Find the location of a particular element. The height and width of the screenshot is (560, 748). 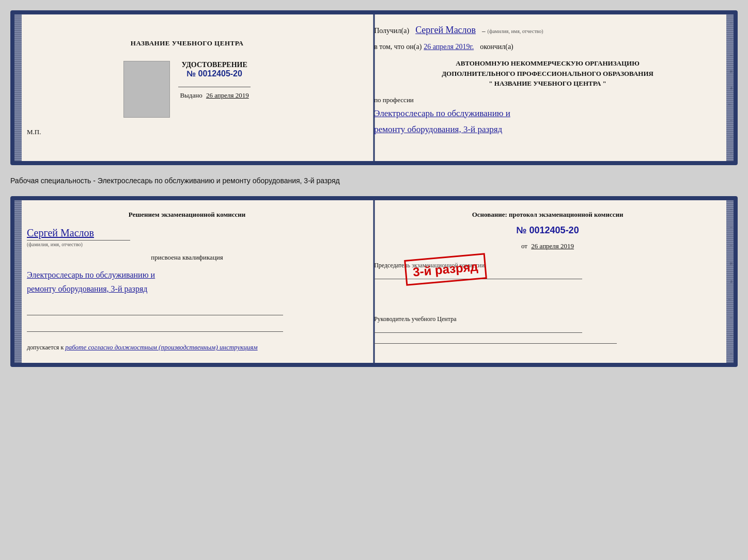

org-block: АВТОНОМНУЮ НЕКОММЕРЧЕСКУЮ ОРГАНИЗАЦИЮ ДО… is located at coordinates (548, 73).